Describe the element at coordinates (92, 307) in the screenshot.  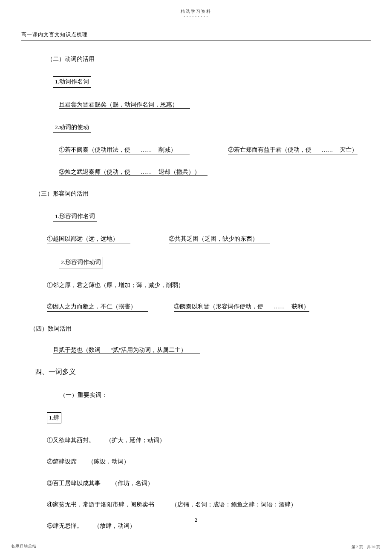
I see `t: ②因人之力而敝之，不仁（损害）` at that location.